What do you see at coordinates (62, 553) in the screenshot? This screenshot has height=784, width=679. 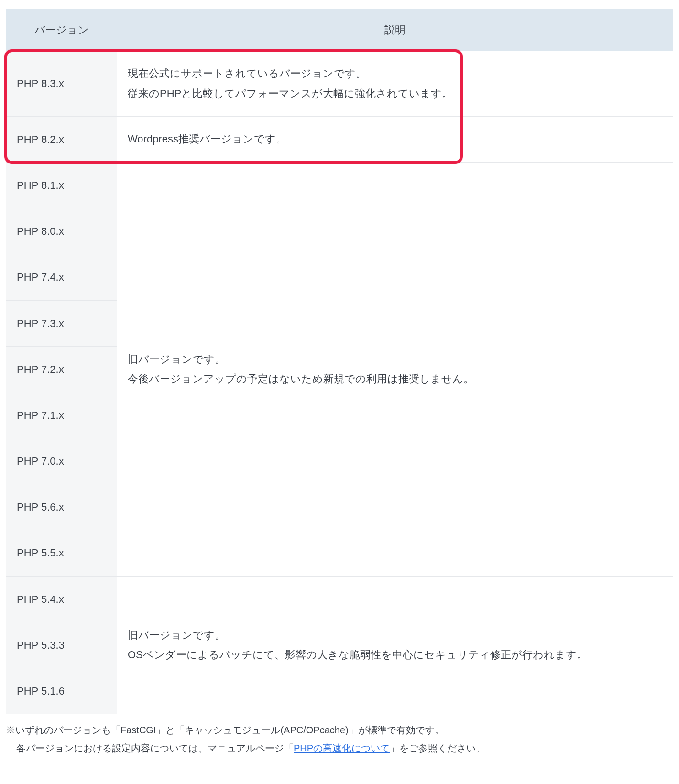 I see `version-cell: PHP 5.5.x` at bounding box center [62, 553].